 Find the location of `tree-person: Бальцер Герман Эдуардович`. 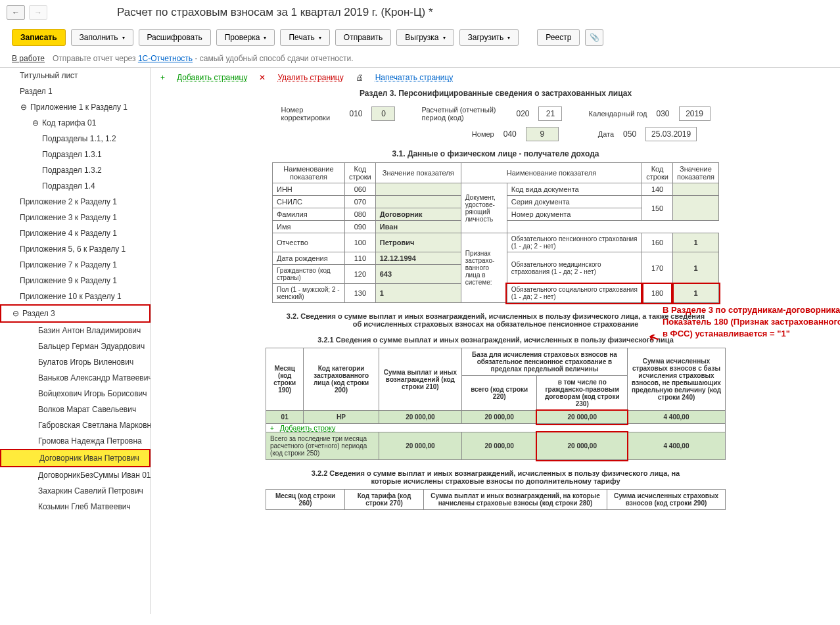

tree-person: Бальцер Герман Эдуардович is located at coordinates (75, 346).